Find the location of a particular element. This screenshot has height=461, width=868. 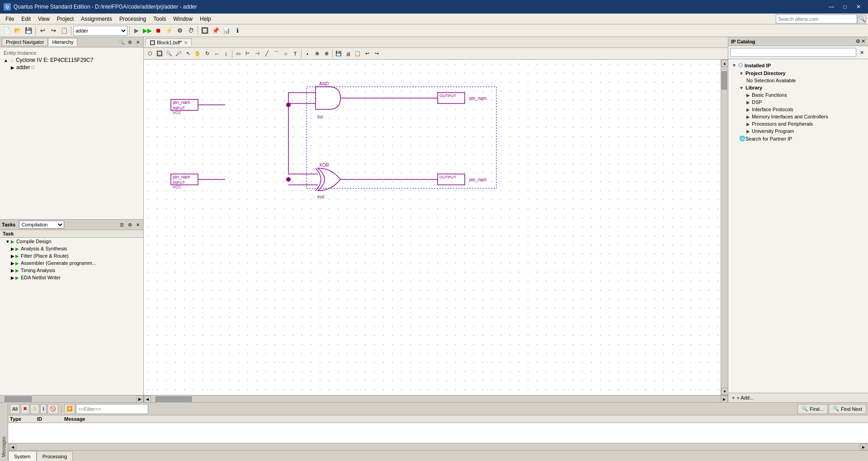

ip-search-partner: 🌐 Search for Partner IP is located at coordinates (798, 138).